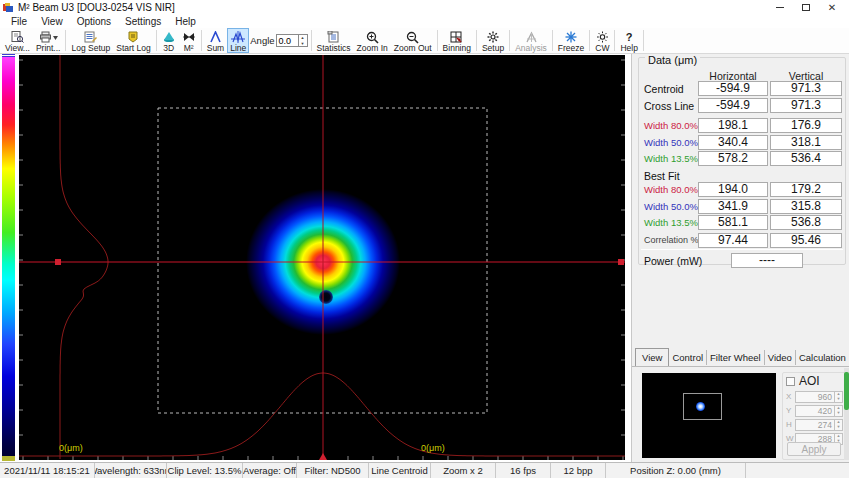 This screenshot has height=478, width=849. Describe the element at coordinates (288, 40) in the screenshot. I see `angle-input: 0.0` at that location.